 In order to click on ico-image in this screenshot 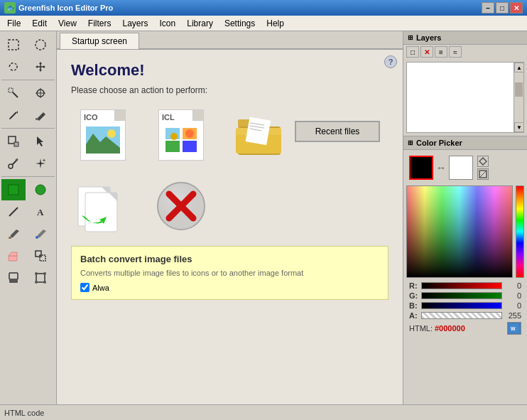, I will do `click(103, 140)`.